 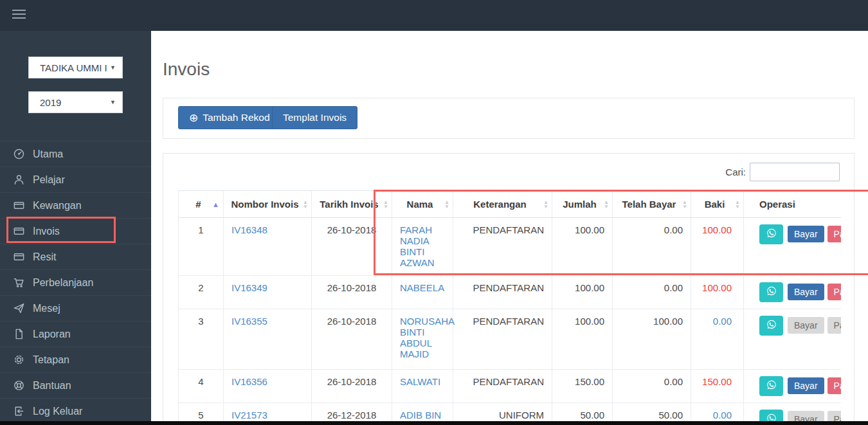 What do you see at coordinates (249, 415) in the screenshot?
I see `invoice-link: IV21573` at bounding box center [249, 415].